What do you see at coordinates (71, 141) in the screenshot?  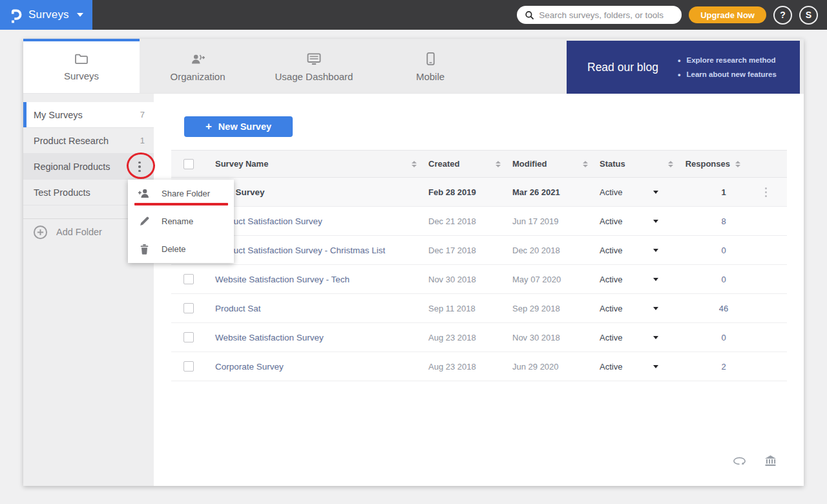 I see `folder-label: Product Research` at bounding box center [71, 141].